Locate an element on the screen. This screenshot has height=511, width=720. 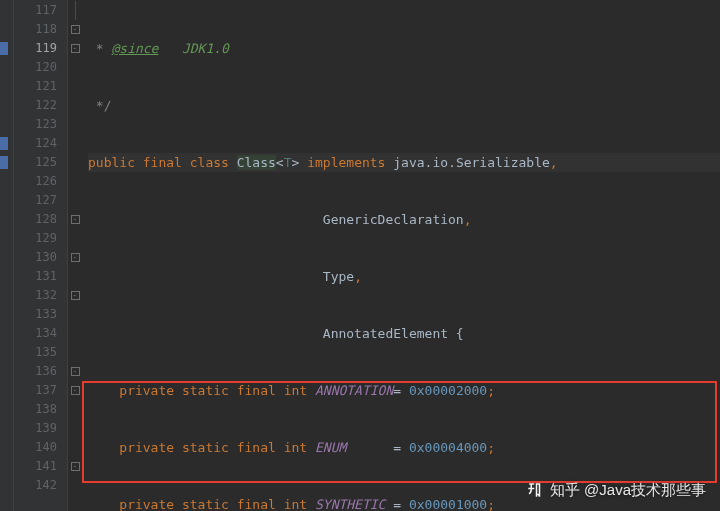
line-number: 138 is located at coordinates (40, 410).